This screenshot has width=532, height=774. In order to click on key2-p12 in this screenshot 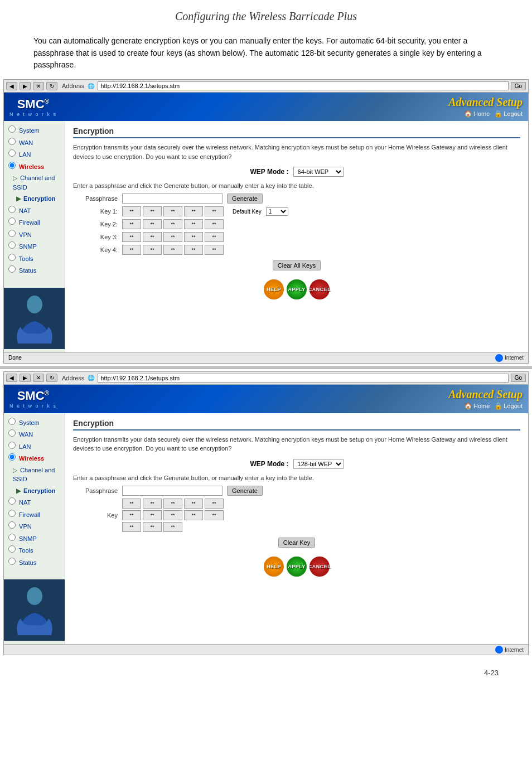, I will do `click(152, 527)`.